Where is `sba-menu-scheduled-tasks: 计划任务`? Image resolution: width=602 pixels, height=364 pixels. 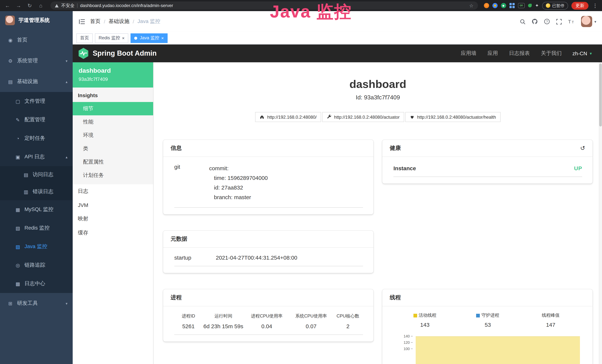
sba-menu-scheduled-tasks: 计划任务 is located at coordinates (113, 175).